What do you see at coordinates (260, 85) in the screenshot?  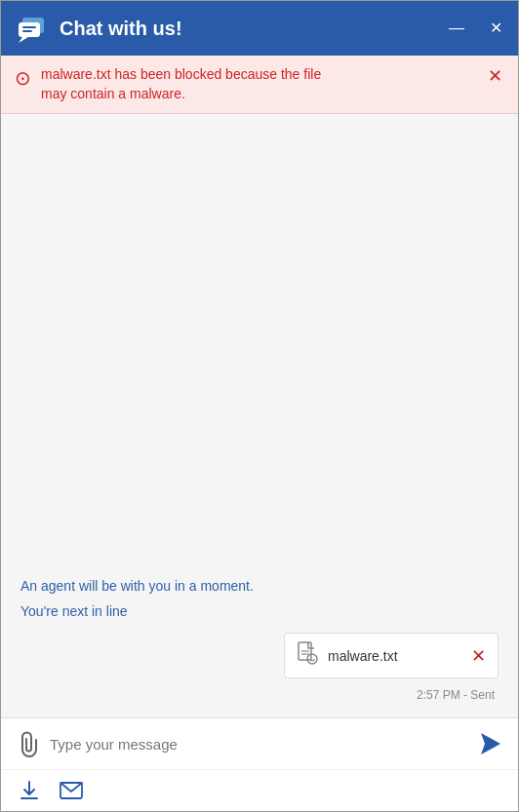 I see `alert-banner: ⊙ malware.txt has been blocked because t…` at bounding box center [260, 85].